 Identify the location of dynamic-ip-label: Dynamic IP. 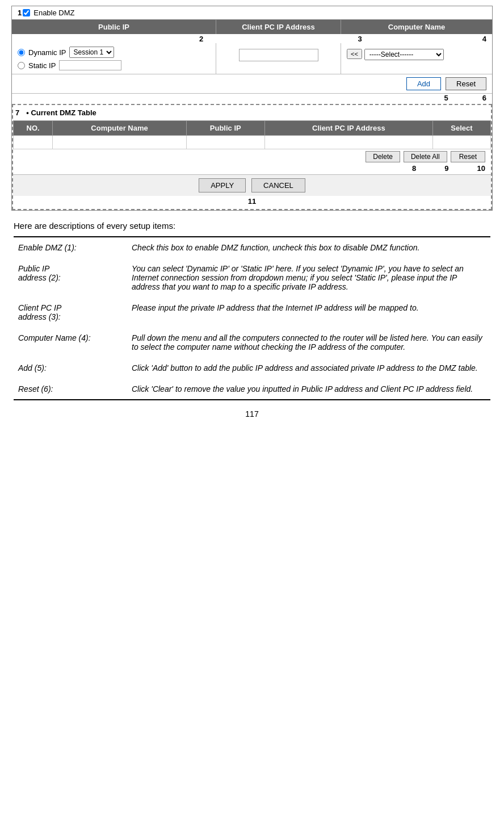
(47, 52).